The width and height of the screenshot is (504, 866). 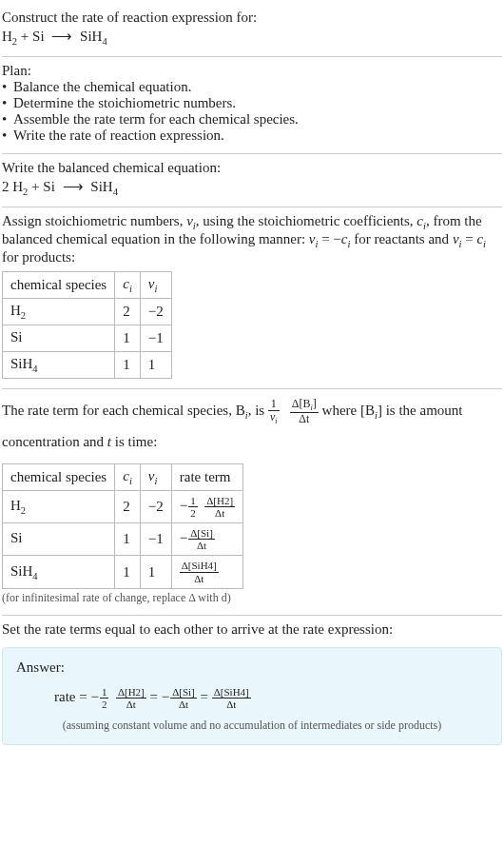 What do you see at coordinates (252, 697) in the screenshot?
I see `answer-box: Answer: rate = −12 Δ[H2]Δt = −Δ[Si]Δt = …` at bounding box center [252, 697].